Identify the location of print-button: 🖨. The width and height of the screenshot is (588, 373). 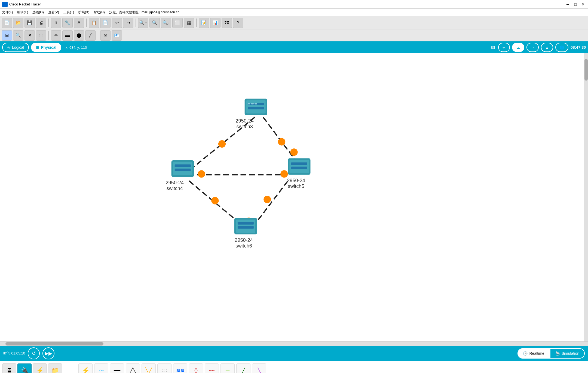
(41, 23).